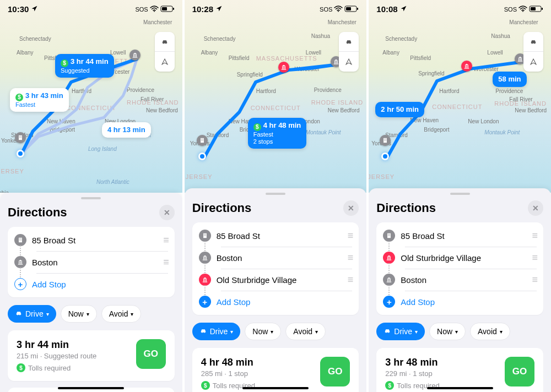 The width and height of the screenshot is (551, 392). What do you see at coordinates (40, 100) in the screenshot?
I see `route-callout: $3 hr 43 minFastest` at bounding box center [40, 100].